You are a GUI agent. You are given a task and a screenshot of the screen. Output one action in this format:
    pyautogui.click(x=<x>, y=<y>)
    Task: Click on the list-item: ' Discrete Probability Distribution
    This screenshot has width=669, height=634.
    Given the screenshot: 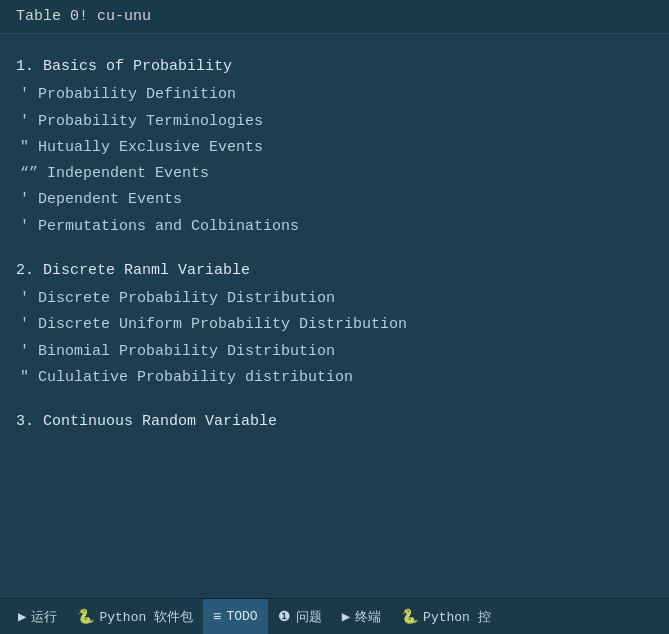 What is the action you would take?
    pyautogui.click(x=334, y=299)
    